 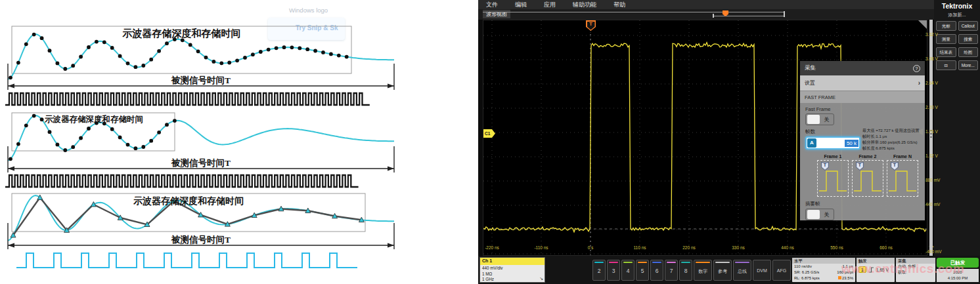 What do you see at coordinates (902, 176) in the screenshot?
I see `frame-column: Frame NT` at bounding box center [902, 176].